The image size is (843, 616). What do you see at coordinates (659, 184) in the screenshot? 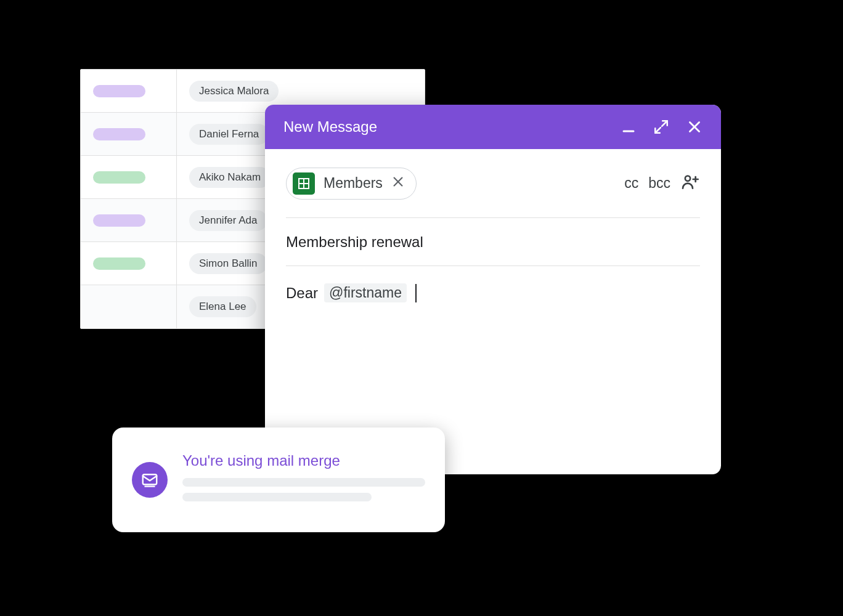
I see `bcc-button: bcc` at bounding box center [659, 184].